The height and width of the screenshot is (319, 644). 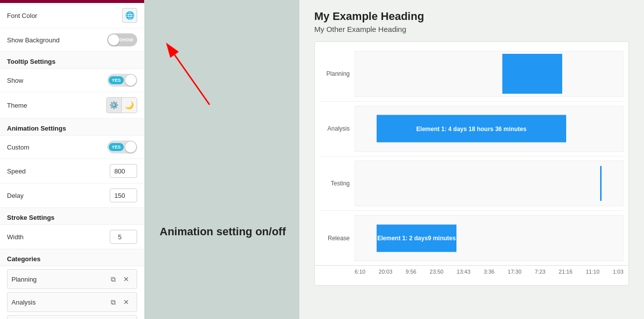 What do you see at coordinates (114, 105) in the screenshot?
I see `theme-light-button: ⚙️` at bounding box center [114, 105].